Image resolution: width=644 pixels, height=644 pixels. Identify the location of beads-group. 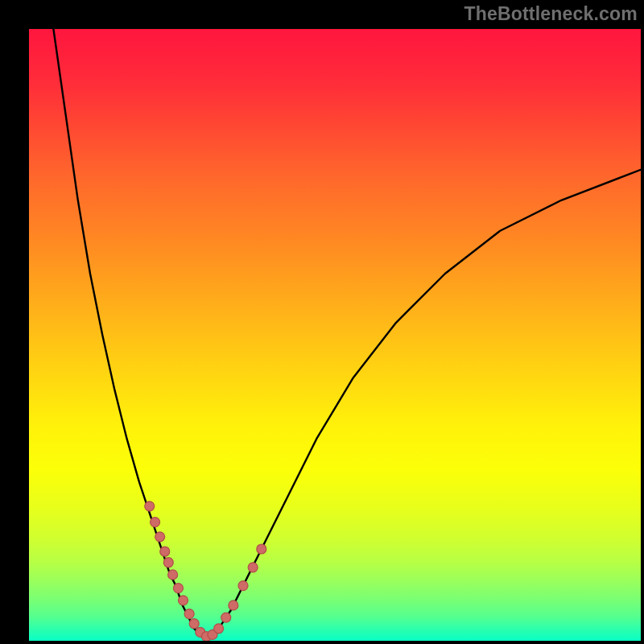
(206, 572).